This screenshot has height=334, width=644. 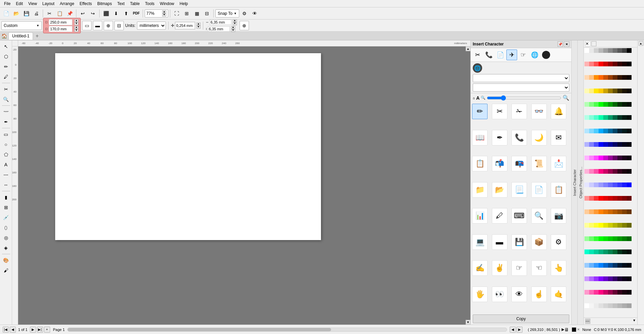 What do you see at coordinates (60, 13) in the screenshot?
I see `copy-button: 📋` at bounding box center [60, 13].